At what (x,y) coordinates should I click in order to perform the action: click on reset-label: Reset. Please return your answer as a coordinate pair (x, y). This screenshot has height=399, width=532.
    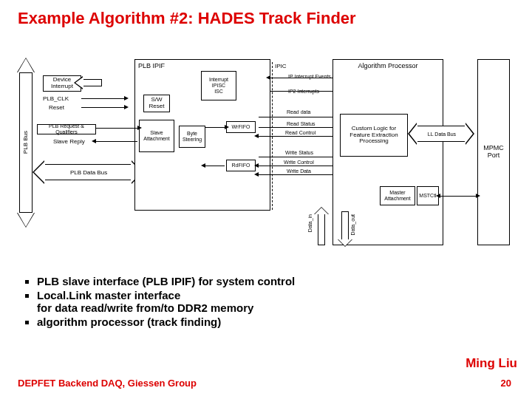
    Looking at the image, I should click on (56, 108).